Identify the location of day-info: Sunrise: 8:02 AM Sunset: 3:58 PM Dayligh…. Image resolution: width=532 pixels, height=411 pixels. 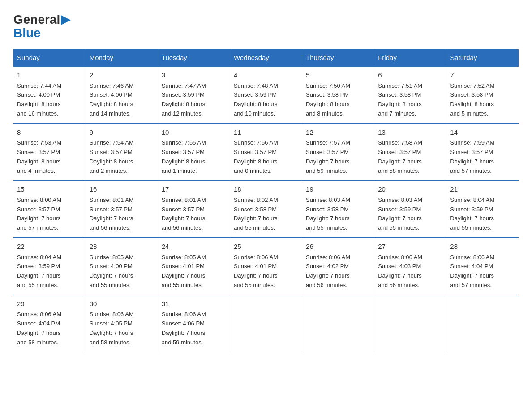
(266, 214).